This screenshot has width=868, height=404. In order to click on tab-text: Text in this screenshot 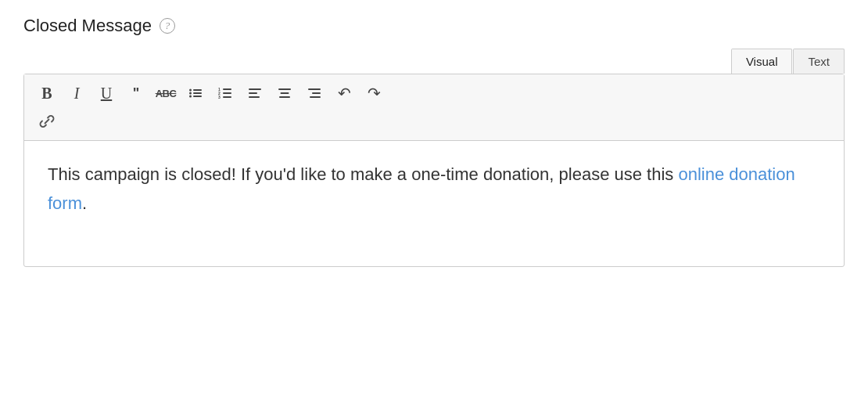, I will do `click(819, 61)`.